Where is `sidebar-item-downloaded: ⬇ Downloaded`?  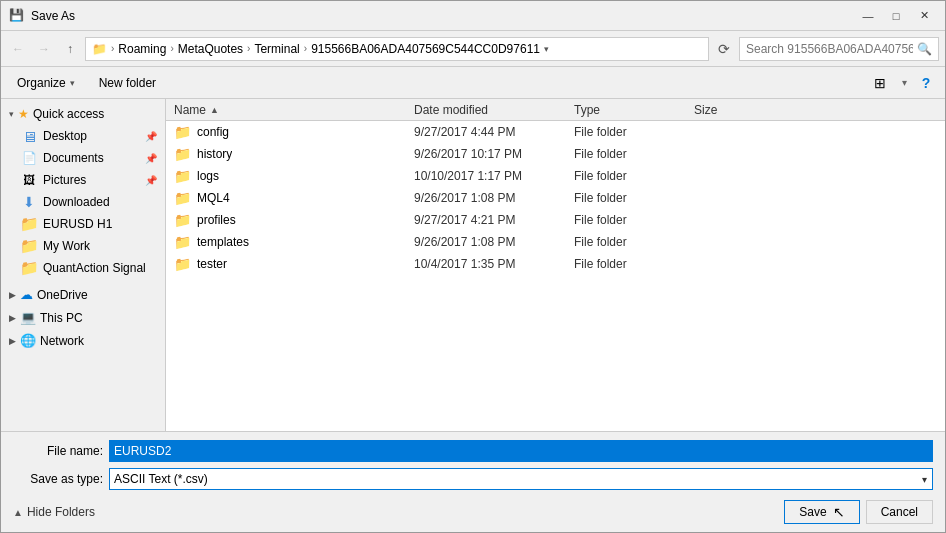 sidebar-item-downloaded: ⬇ Downloaded is located at coordinates (83, 202).